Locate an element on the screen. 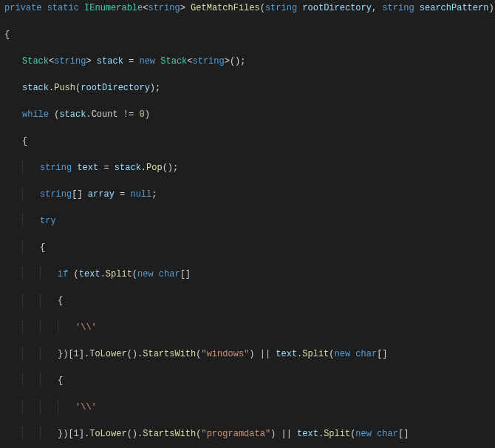  kw-static: static is located at coordinates (64, 8).